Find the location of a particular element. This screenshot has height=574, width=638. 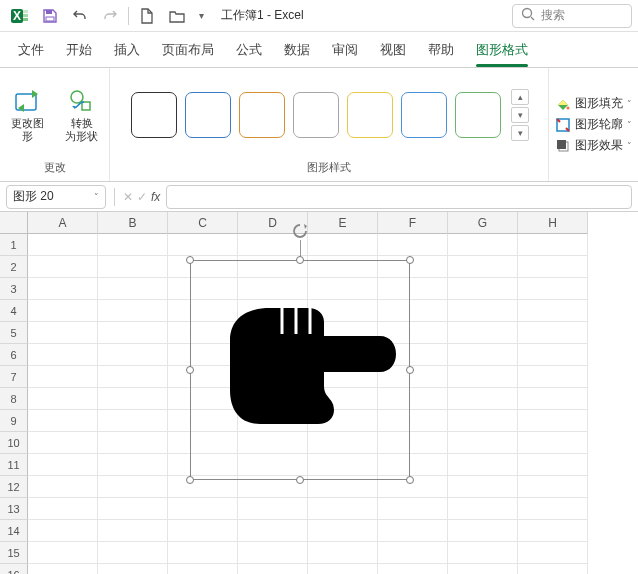

rotate-handle is located at coordinates (300, 232).